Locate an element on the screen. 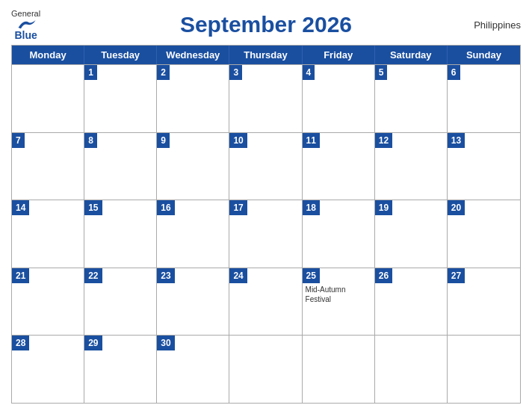  day-number: 11 is located at coordinates (311, 140).